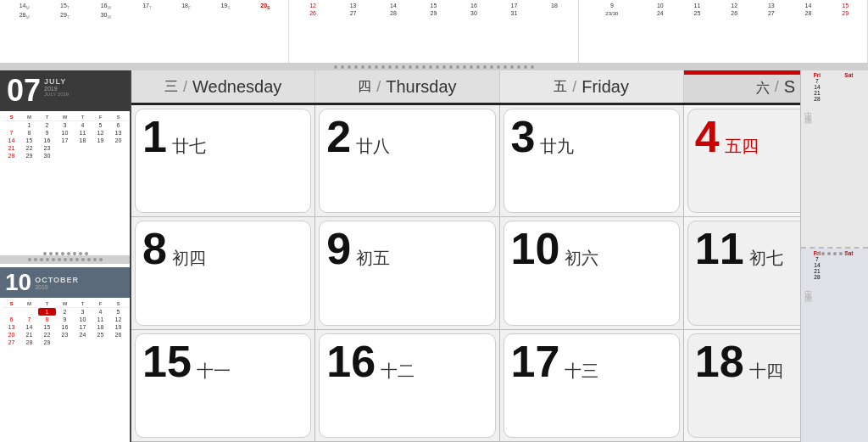  What do you see at coordinates (420, 87) in the screenshot?
I see `thu-en: Thursday` at bounding box center [420, 87].